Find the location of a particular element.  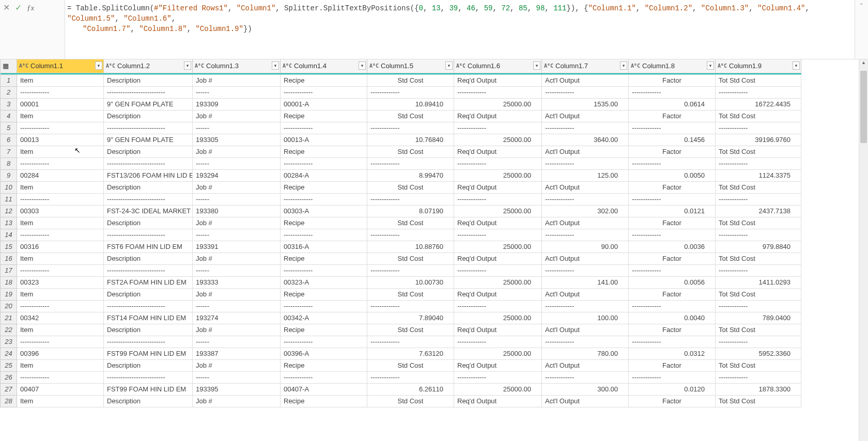

row-number: 27 is located at coordinates (9, 389).